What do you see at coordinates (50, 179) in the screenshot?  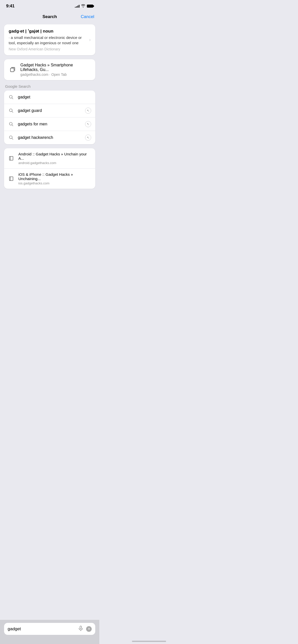 I see `bookmark-ios: iOS & iPhone :: Gadget Hacks » Unchainin…` at bounding box center [50, 179].